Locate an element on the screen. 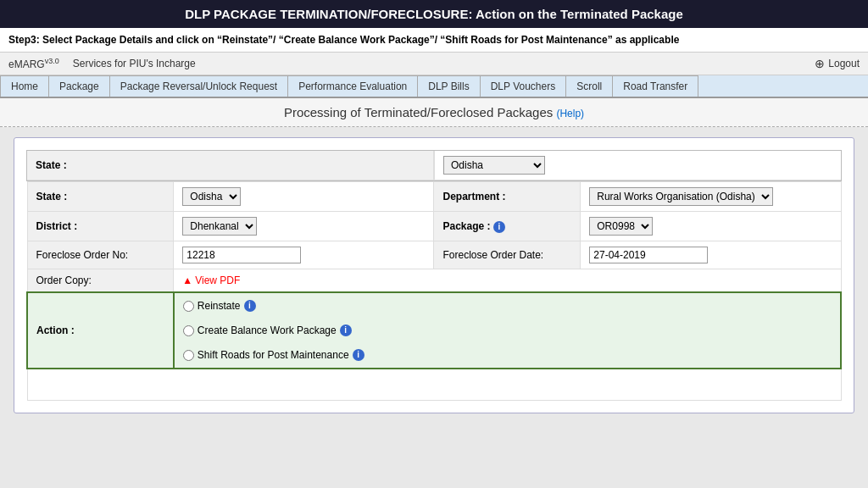  page-heading-area: Processing of Terminated/Foreclosed Pack… is located at coordinates (434, 113).